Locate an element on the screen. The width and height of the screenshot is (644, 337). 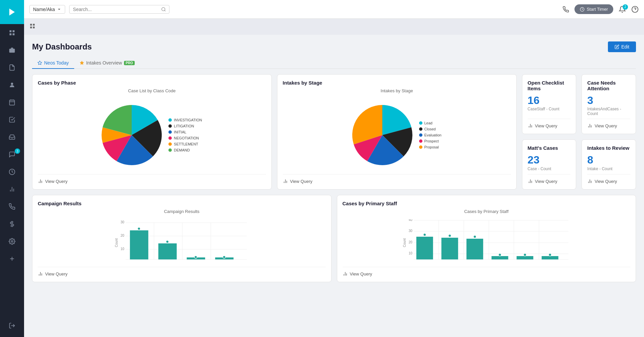
intakes-legend: Lead Closed Evaluation Prospect Proposal is located at coordinates (430, 135).